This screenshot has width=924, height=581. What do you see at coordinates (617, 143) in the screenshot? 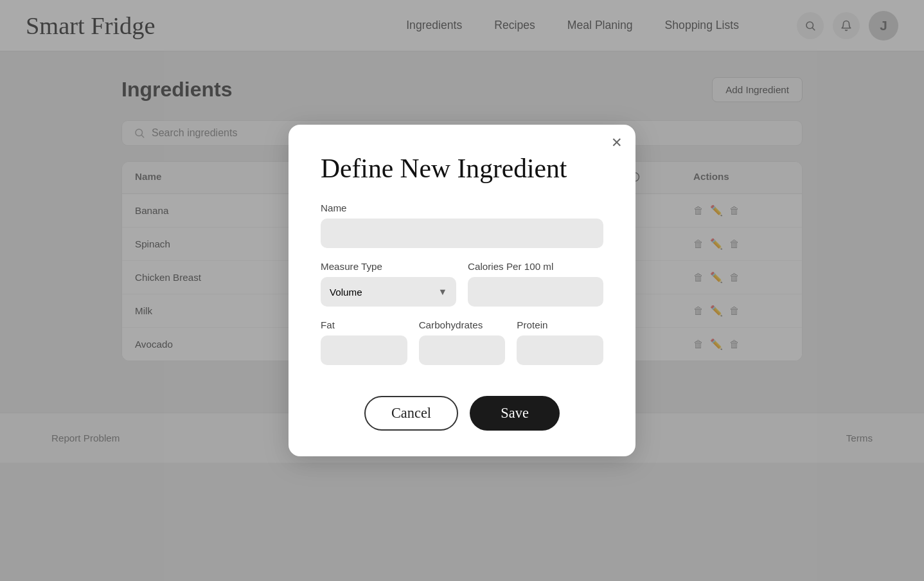
I see `modal-close-button: ✕` at bounding box center [617, 143].